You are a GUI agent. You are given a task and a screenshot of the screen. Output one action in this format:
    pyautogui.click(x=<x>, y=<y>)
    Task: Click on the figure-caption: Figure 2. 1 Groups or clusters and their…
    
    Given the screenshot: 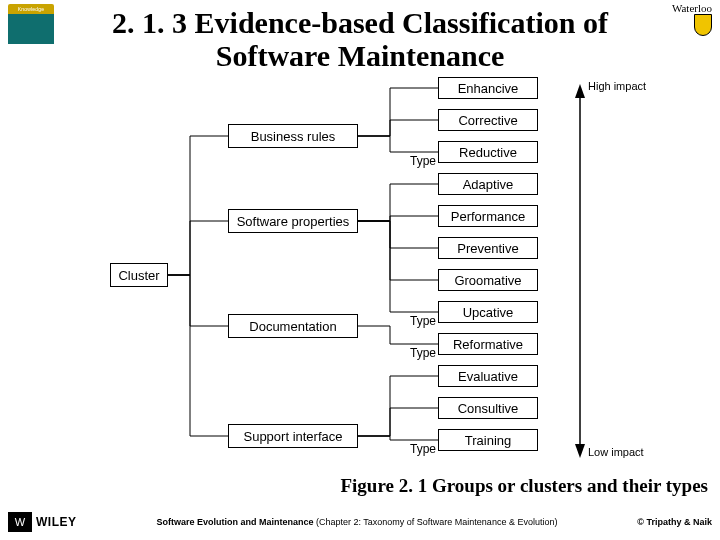 What is the action you would take?
    pyautogui.click(x=354, y=486)
    